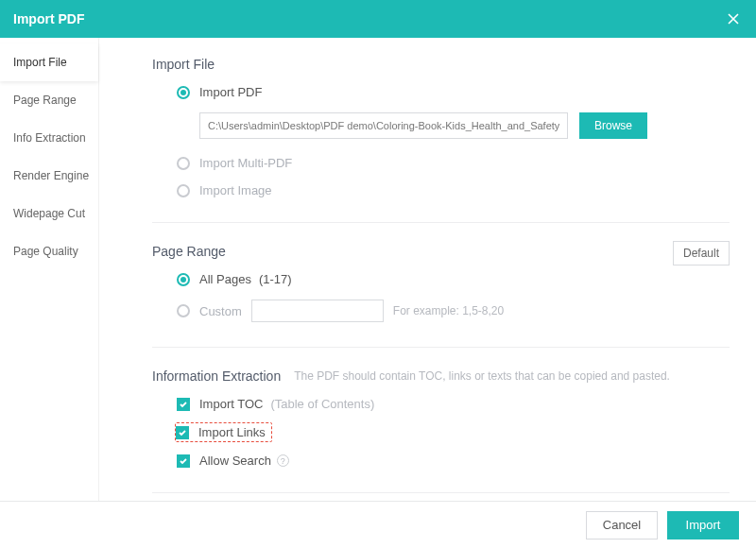 This screenshot has width=756, height=548. What do you see at coordinates (318, 311) in the screenshot?
I see `custom-range-input` at bounding box center [318, 311].